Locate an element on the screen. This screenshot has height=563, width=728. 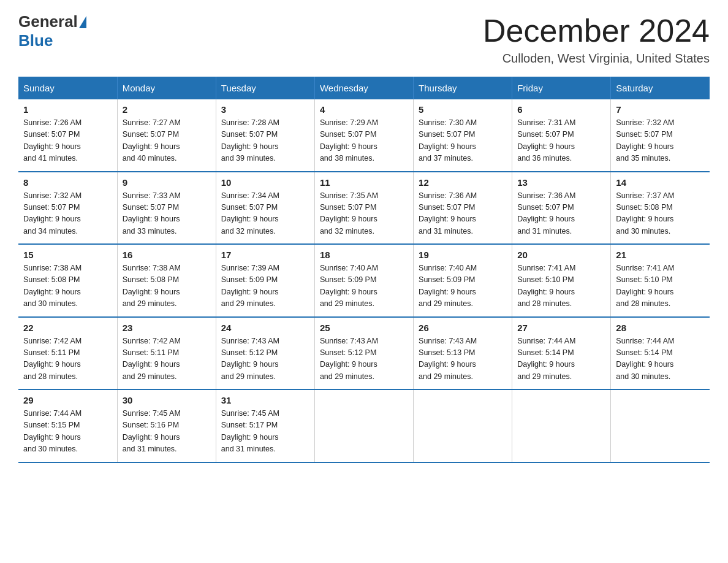
day-number: 6 is located at coordinates (561, 109).